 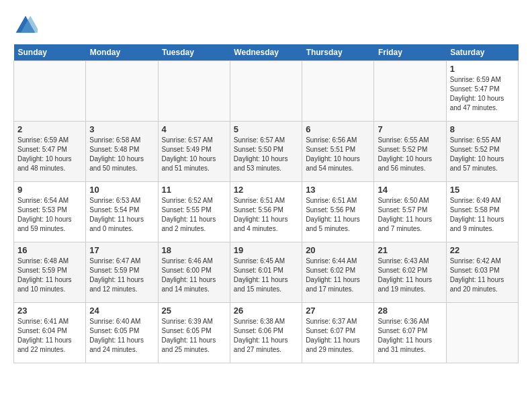 What do you see at coordinates (194, 336) in the screenshot?
I see `day-info: Sunrise: 6:39 AM Sunset: 6:05 PM Dayligh…` at bounding box center [194, 336].